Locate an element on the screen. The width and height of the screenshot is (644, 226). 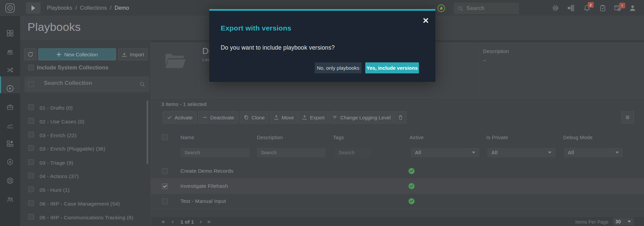
new-collection-label: New Collection is located at coordinates (81, 54).